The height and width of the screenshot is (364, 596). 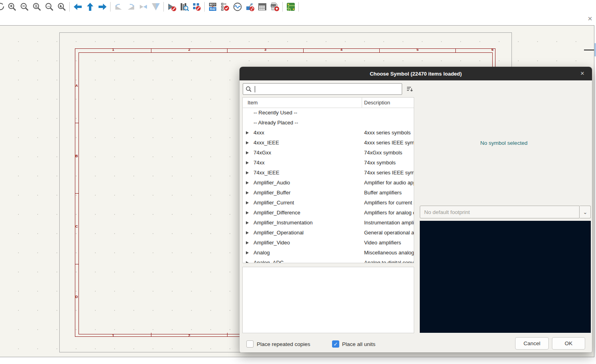 I want to click on zoom-fit-page-icon, so click(x=37, y=6).